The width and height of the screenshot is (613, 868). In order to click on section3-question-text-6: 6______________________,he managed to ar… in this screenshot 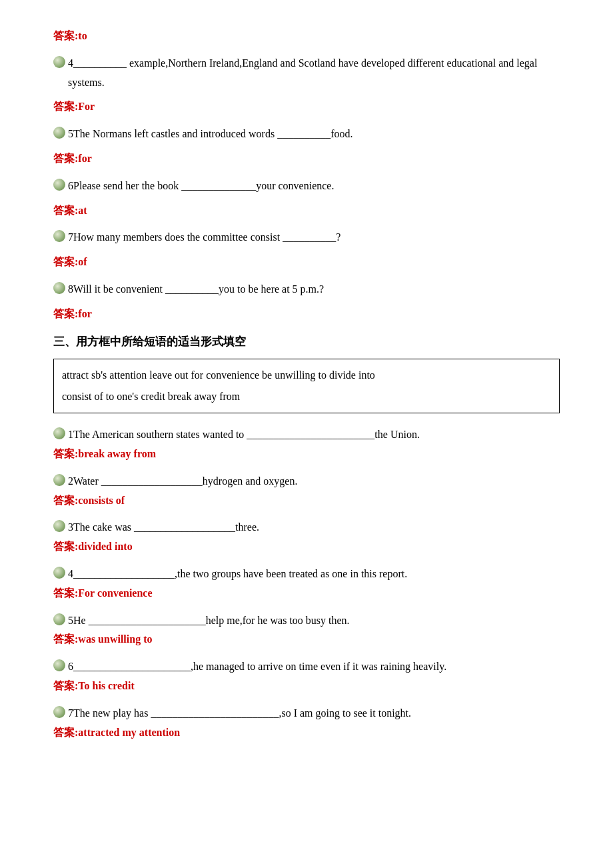, I will do `click(314, 667)`.